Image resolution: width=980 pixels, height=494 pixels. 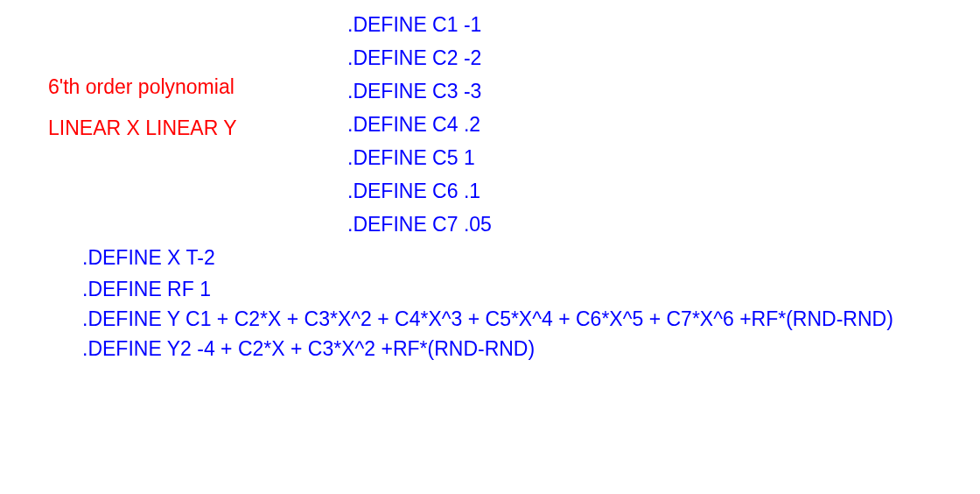 I want to click on title-linear: LINEAR X LINEAR Y, so click(x=143, y=128).